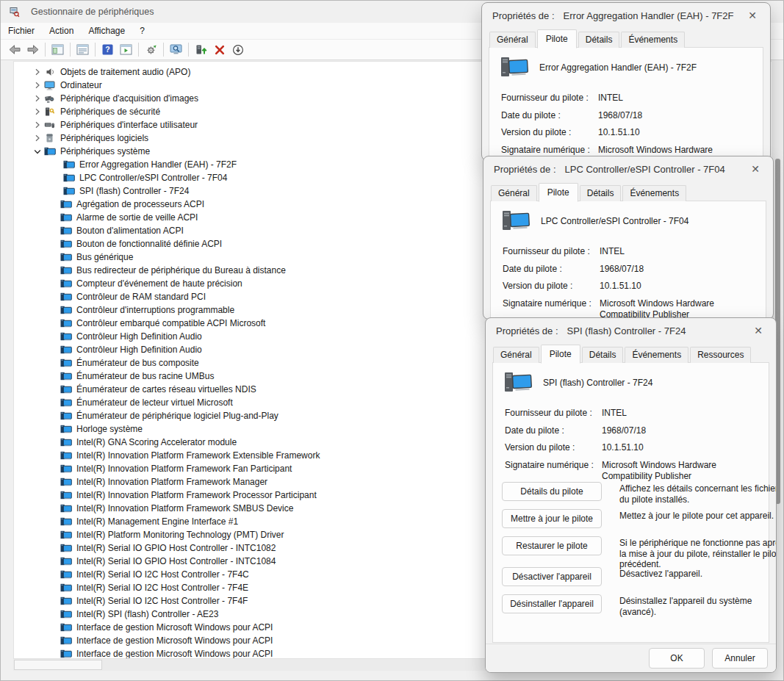 The image size is (784, 681). I want to click on driver-field-row: Version du pilote :10.1.51.10, so click(636, 448).